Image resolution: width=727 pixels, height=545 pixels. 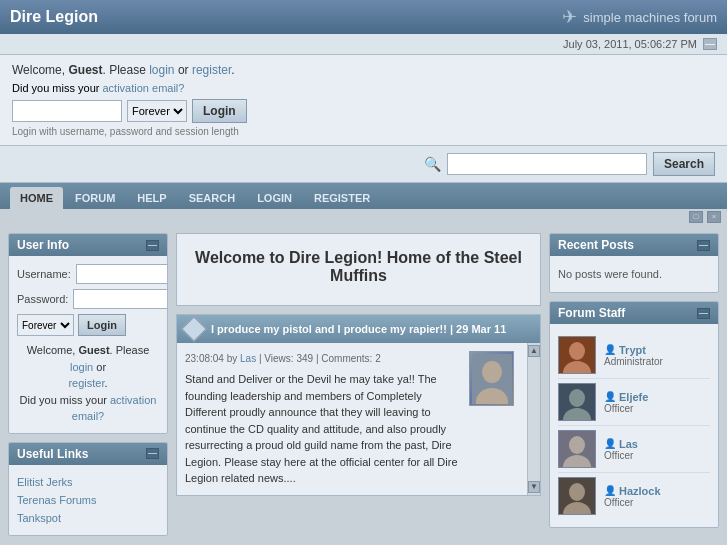 I want to click on list-item: Terenas Forums, so click(x=88, y=500).